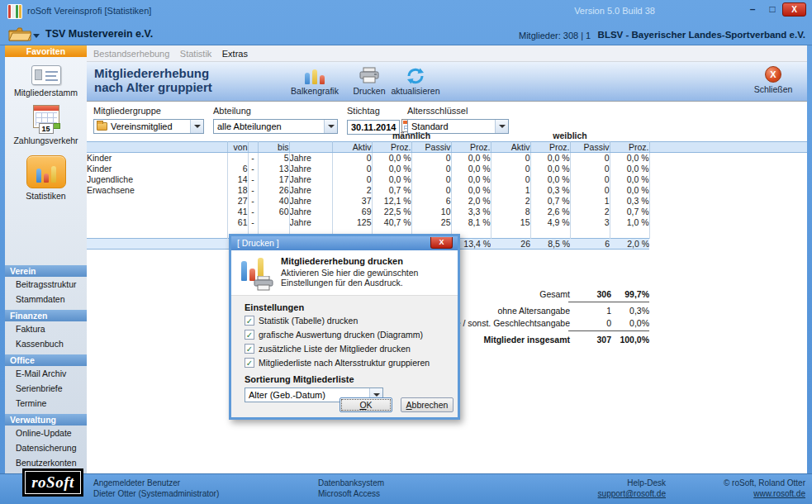  I want to click on dialog-checkbox-row: ✓Statistik (Tabelle) drucken, so click(351, 321).